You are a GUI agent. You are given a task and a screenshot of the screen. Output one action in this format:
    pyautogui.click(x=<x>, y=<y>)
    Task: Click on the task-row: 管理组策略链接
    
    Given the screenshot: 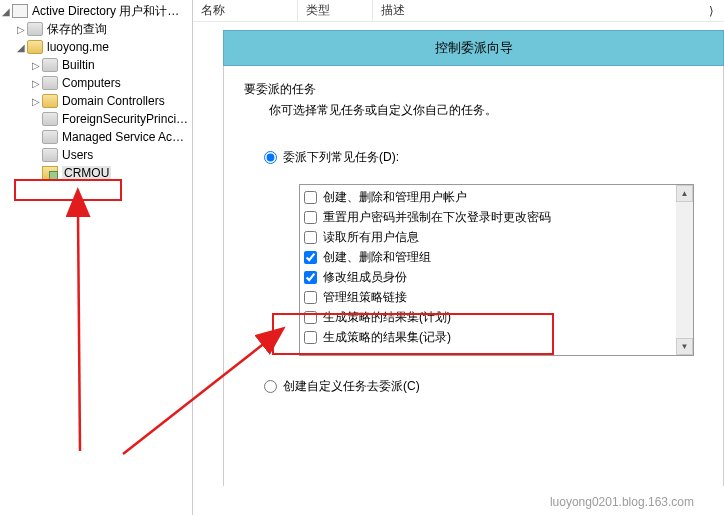 What is the action you would take?
    pyautogui.click(x=488, y=297)
    